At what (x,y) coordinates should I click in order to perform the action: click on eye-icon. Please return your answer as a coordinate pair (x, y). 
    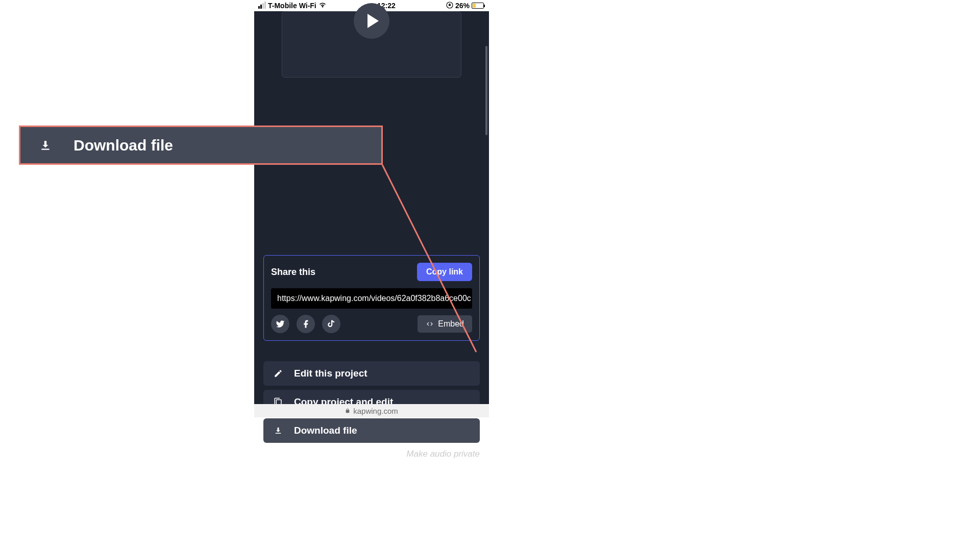
    Looking at the image, I should click on (268, 454).